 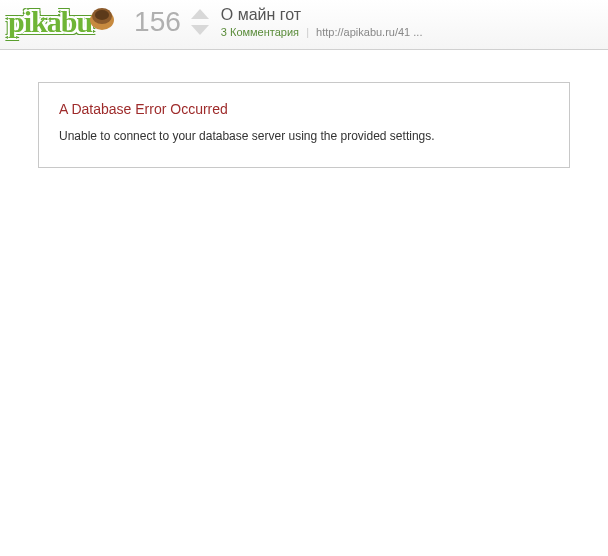 What do you see at coordinates (102, 22) in the screenshot?
I see `cookie-icon` at bounding box center [102, 22].